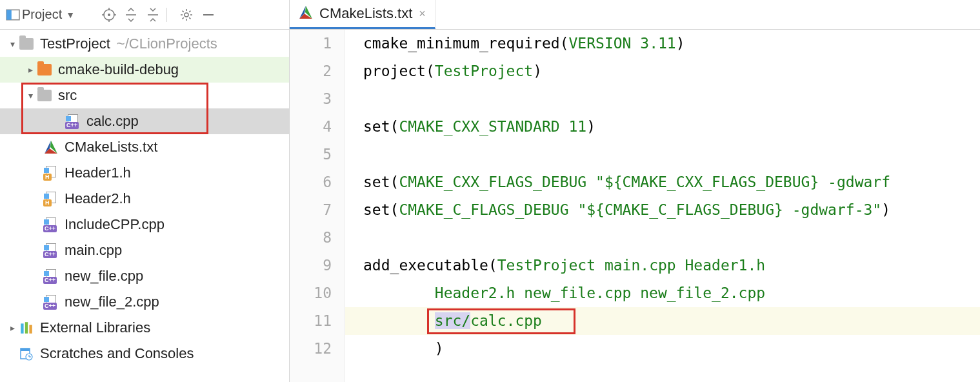 This screenshot has height=382, width=980. Describe the element at coordinates (663, 348) in the screenshot. I see `code-line: )` at that location.